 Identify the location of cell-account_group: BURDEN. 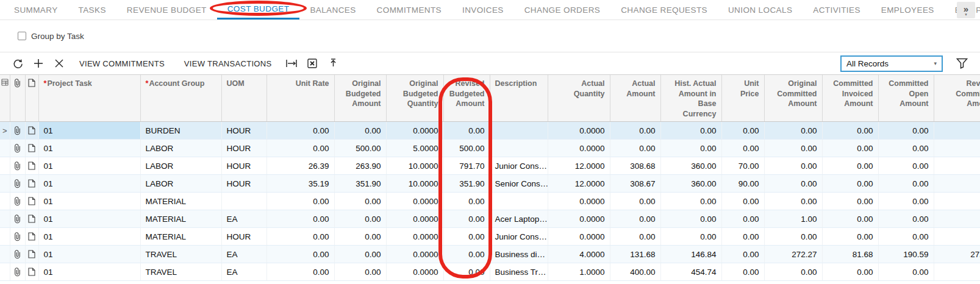
(181, 130).